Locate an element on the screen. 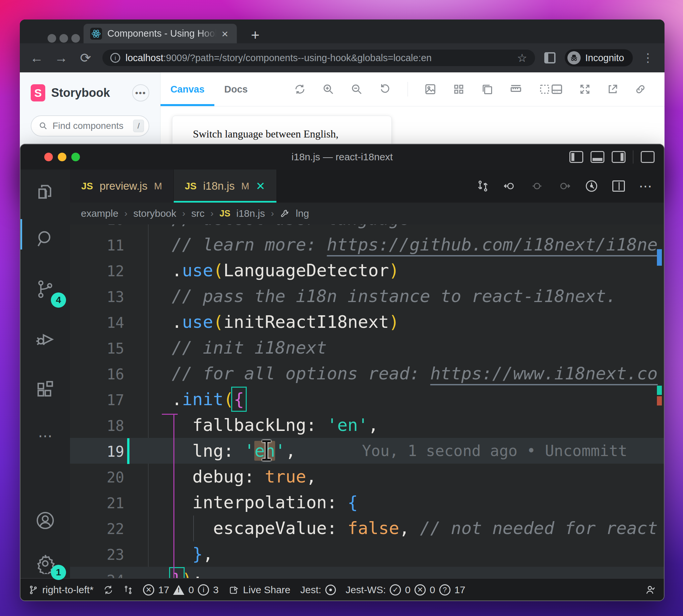 The image size is (683, 616). site-info-icon: i is located at coordinates (115, 58).